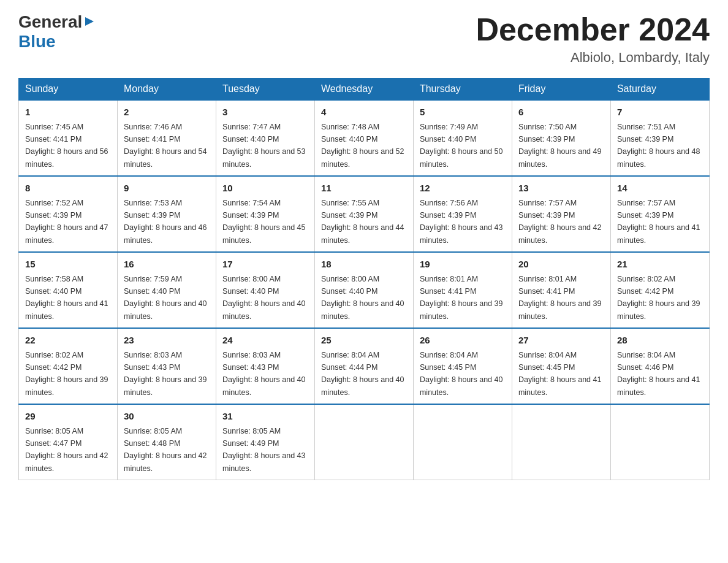  What do you see at coordinates (67, 298) in the screenshot?
I see `day-info: Sunrise: 7:58 AMSunset: 4:40 PMDaylight:…` at bounding box center [67, 298].